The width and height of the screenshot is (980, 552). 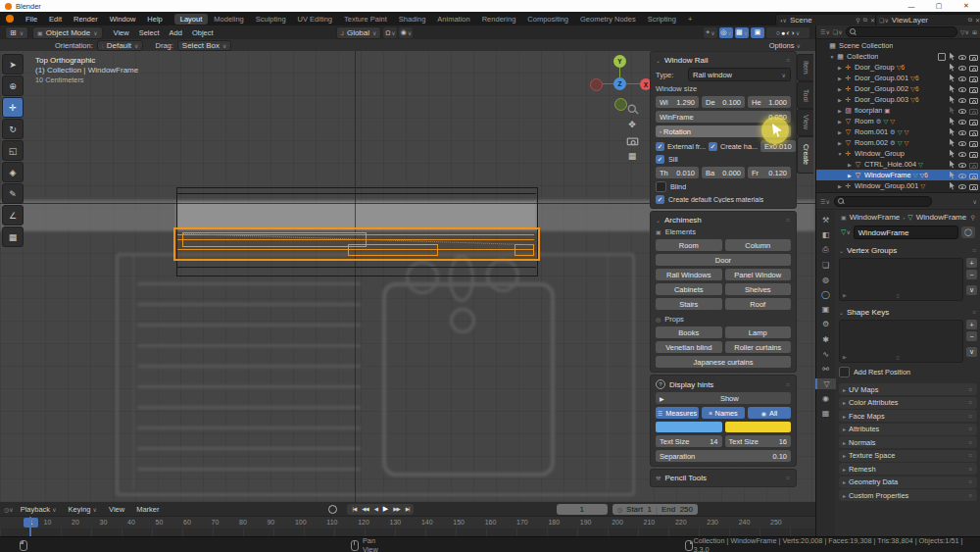 I want to click on auto-keying-toggle, so click(x=333, y=510).